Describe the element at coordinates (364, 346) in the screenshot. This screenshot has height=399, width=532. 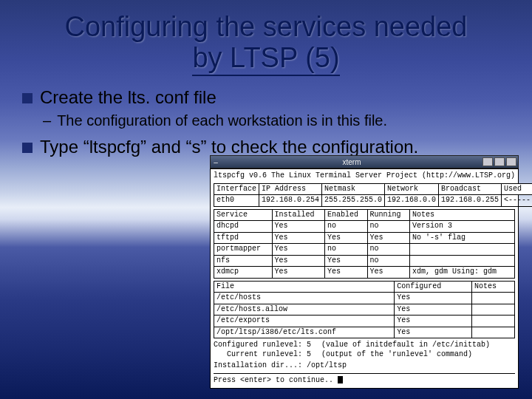
I see `runlevel-configured: Configured runlevel: 5 (value of initdef…` at that location.